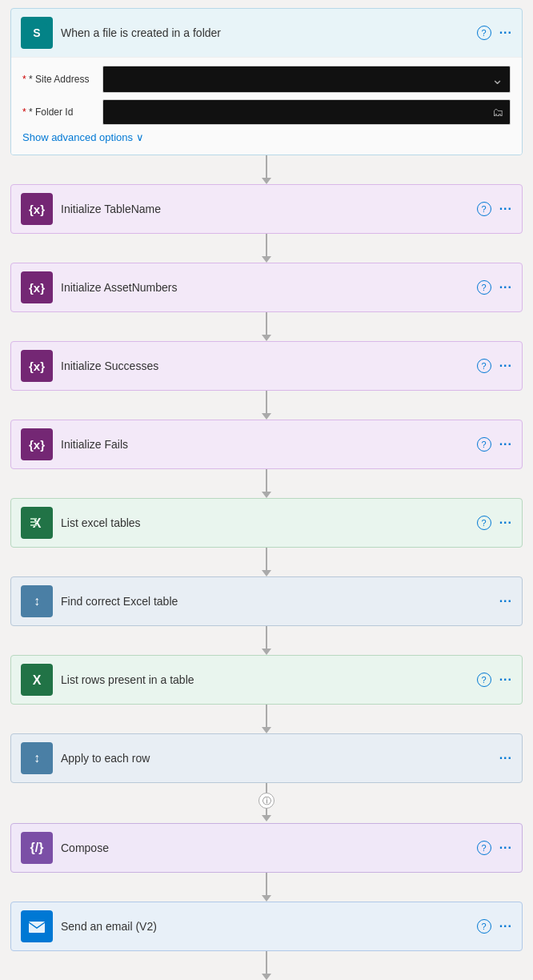  What do you see at coordinates (266, 444) in the screenshot?
I see `step-header-fails: {x} Initialize Fails ? ···` at bounding box center [266, 444].